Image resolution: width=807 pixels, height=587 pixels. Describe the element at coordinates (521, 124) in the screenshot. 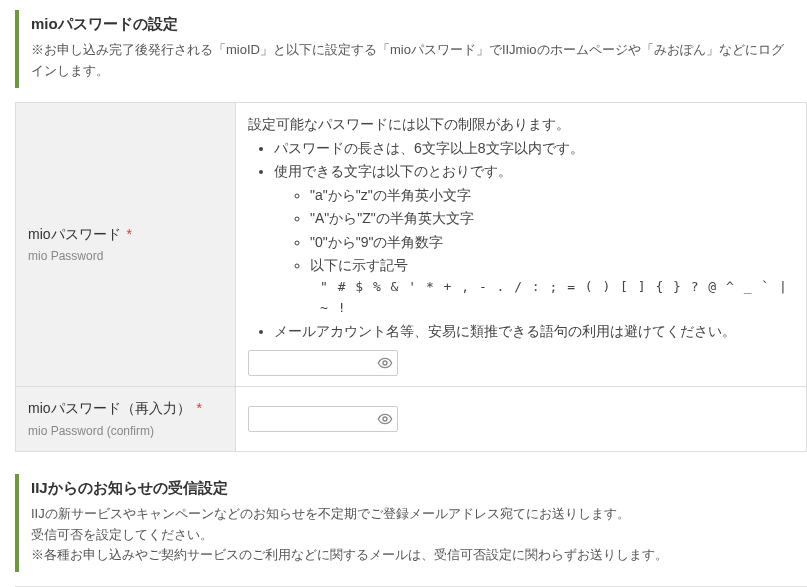

I see `rules-intro: 設定可能なパスワードには以下の制限があります。` at that location.